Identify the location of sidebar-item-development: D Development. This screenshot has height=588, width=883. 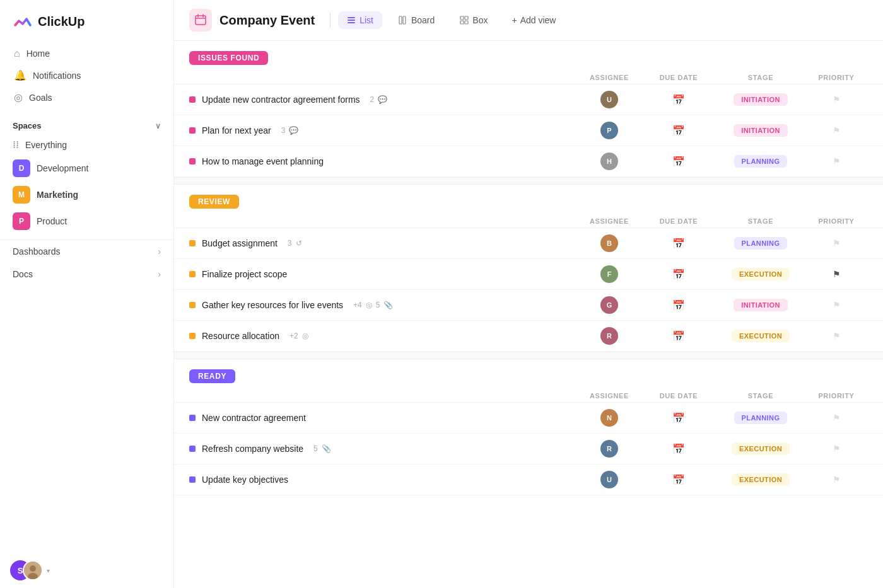
(87, 168).